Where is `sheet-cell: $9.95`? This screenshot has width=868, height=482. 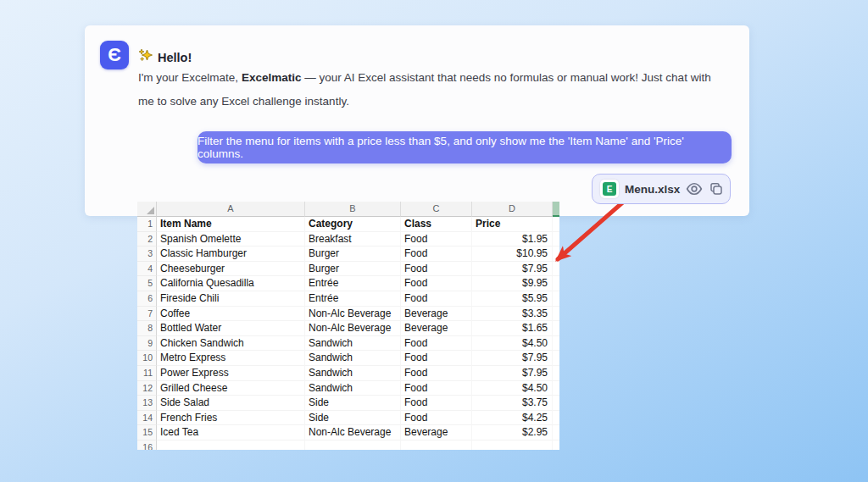
sheet-cell: $9.95 is located at coordinates (512, 284).